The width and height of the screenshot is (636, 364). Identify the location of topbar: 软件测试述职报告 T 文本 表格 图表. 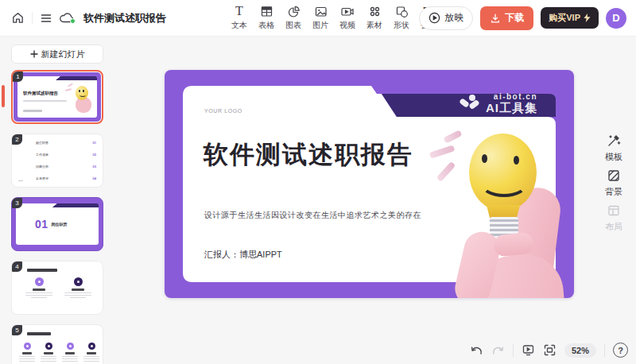
(318, 18).